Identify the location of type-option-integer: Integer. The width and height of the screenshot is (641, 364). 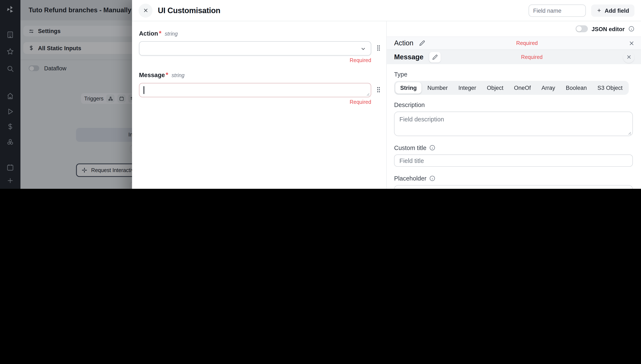
(467, 88).